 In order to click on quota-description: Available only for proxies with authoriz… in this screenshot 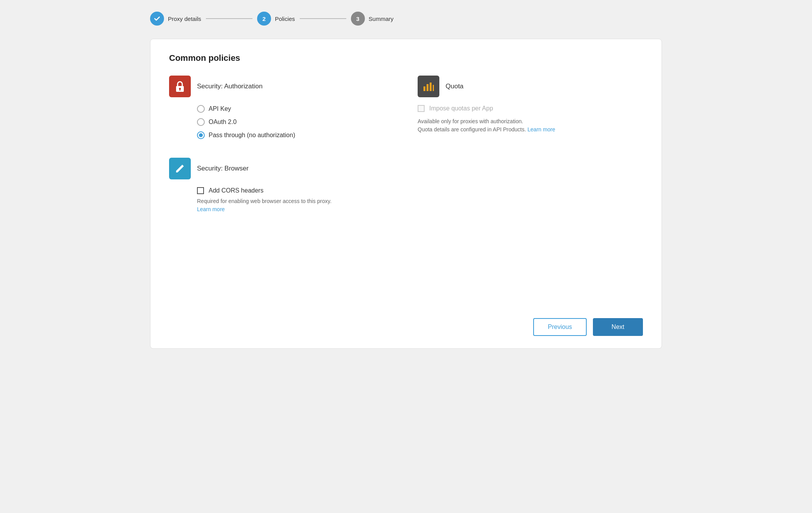, I will do `click(530, 126)`.